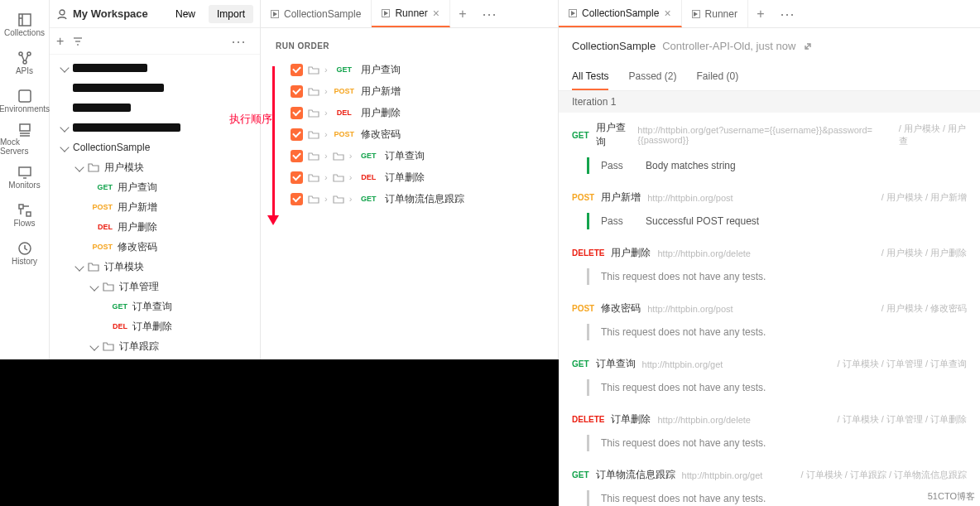 Image resolution: width=980 pixels, height=506 pixels. Describe the element at coordinates (25, 62) in the screenshot. I see `nav-apis: APIs` at that location.